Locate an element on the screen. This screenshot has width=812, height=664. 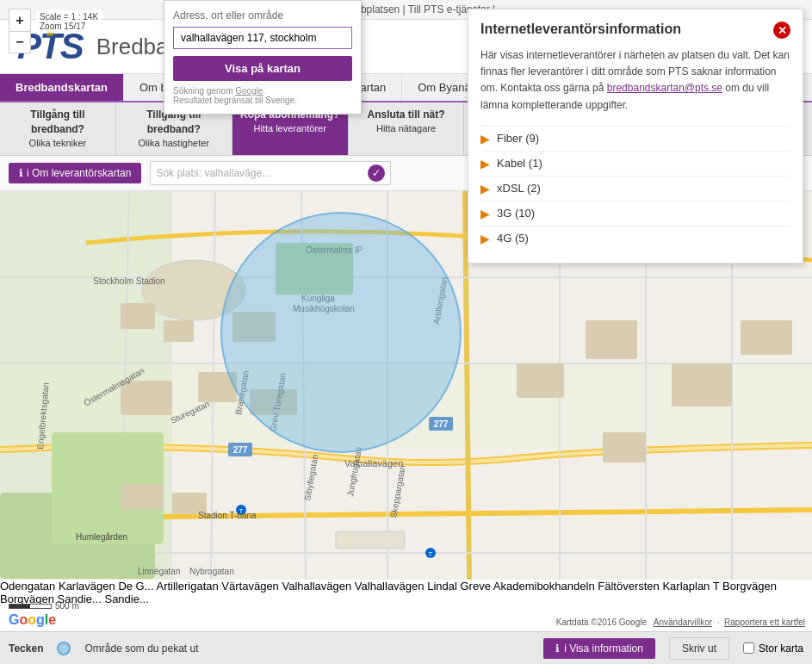
kartdata-text: Kartdata ©2016 Google is located at coordinates (601, 622).